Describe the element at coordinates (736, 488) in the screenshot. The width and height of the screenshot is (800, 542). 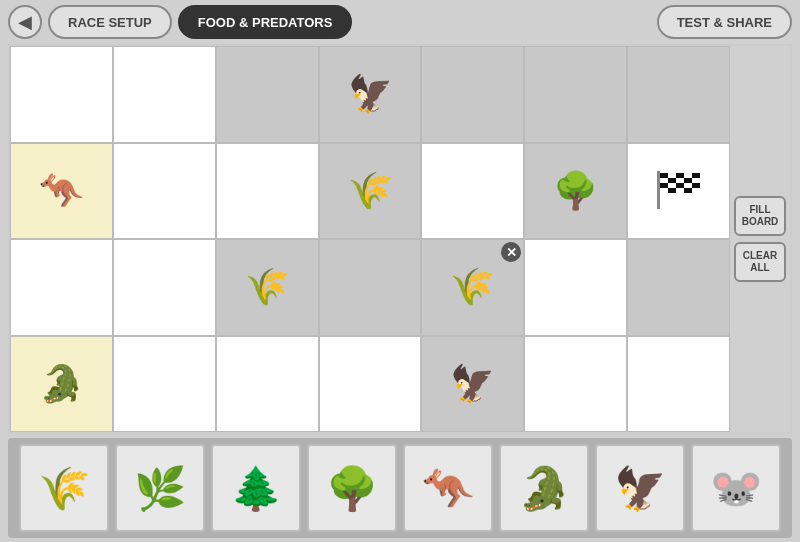
I see `bilby-palette: 🐭` at that location.